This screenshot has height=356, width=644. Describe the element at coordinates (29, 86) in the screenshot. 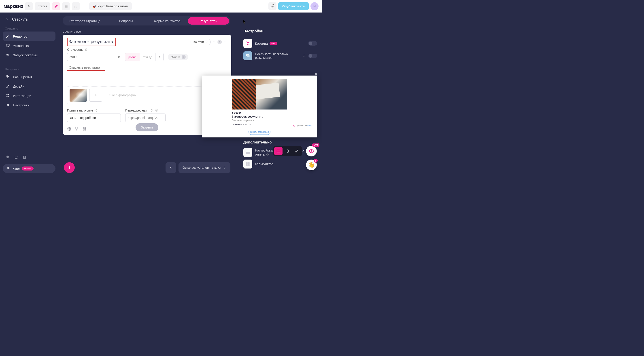

I see `sidebar-item-design: Дизайн` at that location.